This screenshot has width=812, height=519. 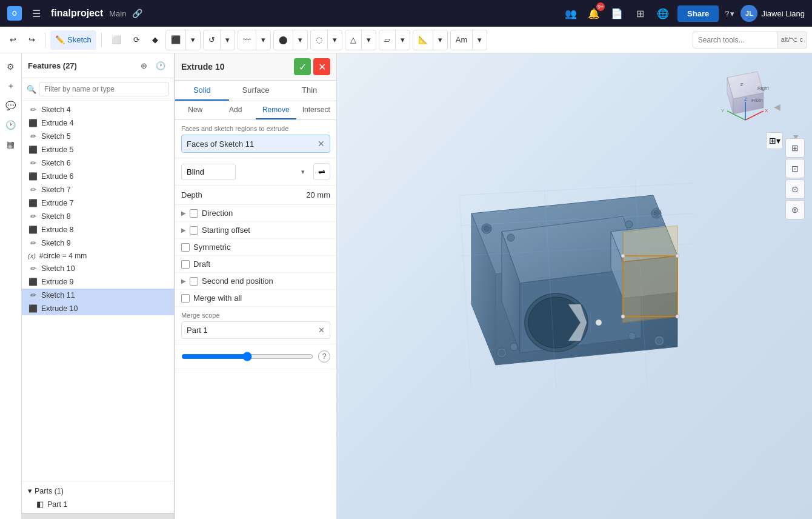 I want to click on data-icon: ▦, so click(x=11, y=144).